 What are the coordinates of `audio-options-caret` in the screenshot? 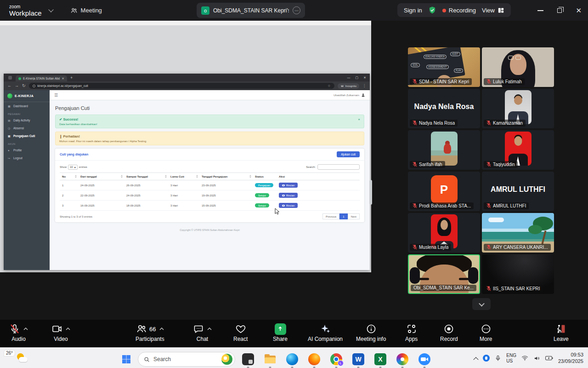 It's located at (26, 329).